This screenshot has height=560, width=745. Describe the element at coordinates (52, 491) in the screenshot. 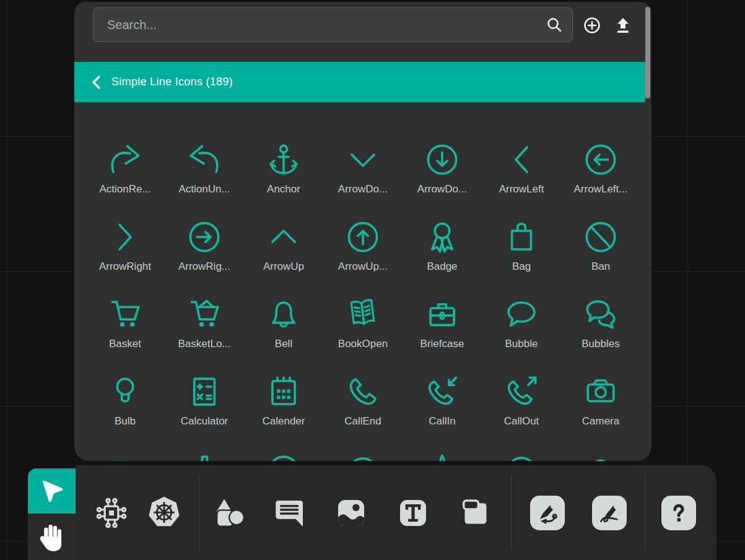

I see `cursor-icon` at that location.